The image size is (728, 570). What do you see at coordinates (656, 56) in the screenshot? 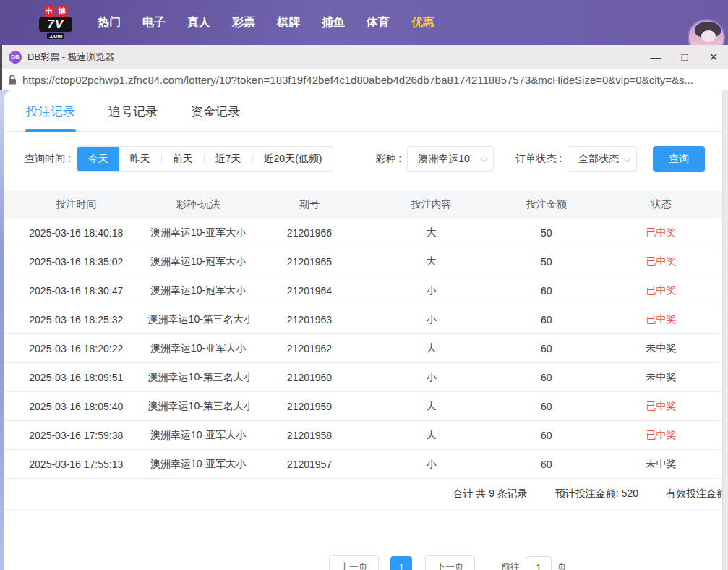
I see `minimize-icon: —` at bounding box center [656, 56].